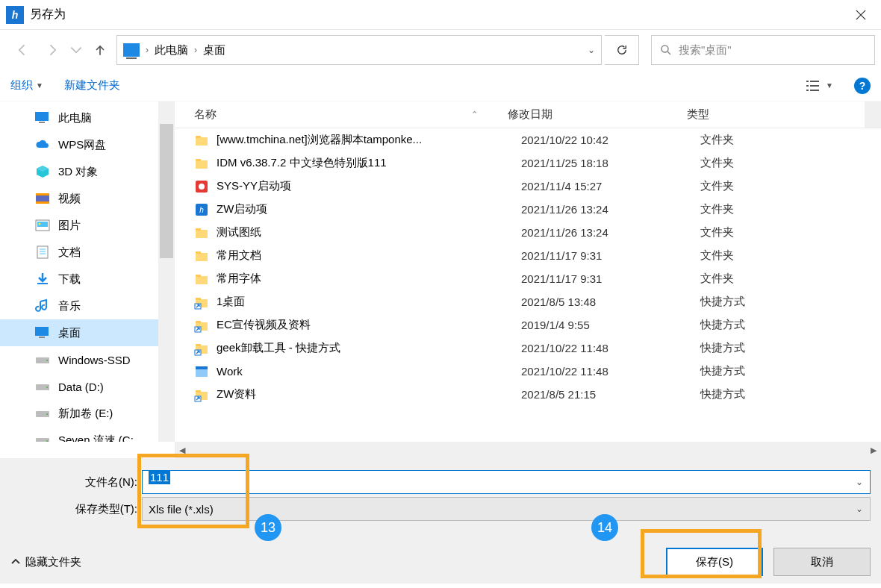 The width and height of the screenshot is (881, 588). I want to click on view-options-button: ▼, so click(820, 86).